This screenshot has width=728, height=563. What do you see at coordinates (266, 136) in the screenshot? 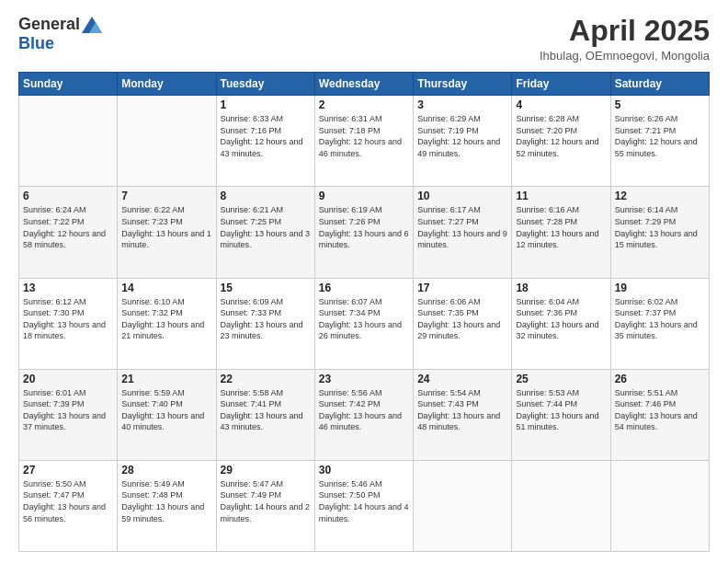
I see `cell-sun-info: Sunrise: 6:33 AM Sunset: 7:16 PM Dayligh…` at bounding box center [266, 136].